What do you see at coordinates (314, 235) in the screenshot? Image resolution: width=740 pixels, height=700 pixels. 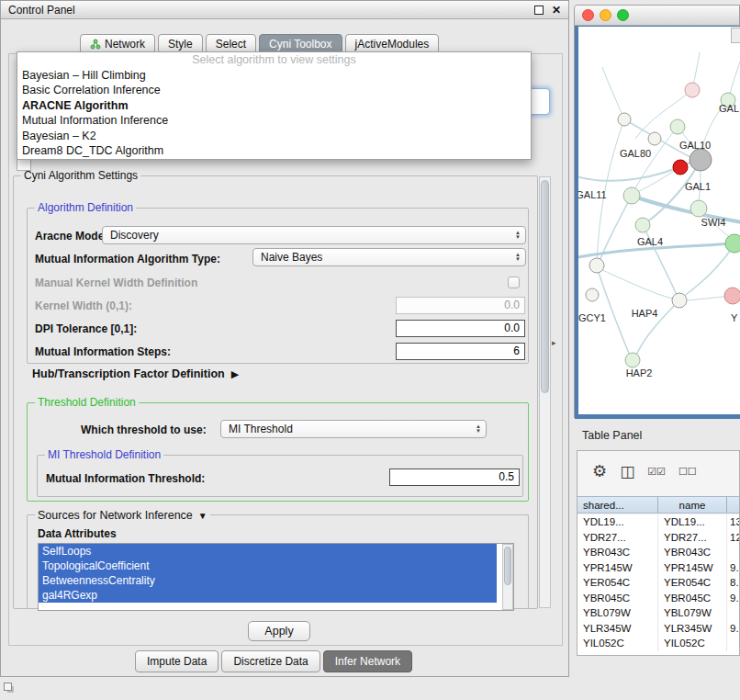 I see `aracne-mode-select: Discovery ▲▼` at bounding box center [314, 235].